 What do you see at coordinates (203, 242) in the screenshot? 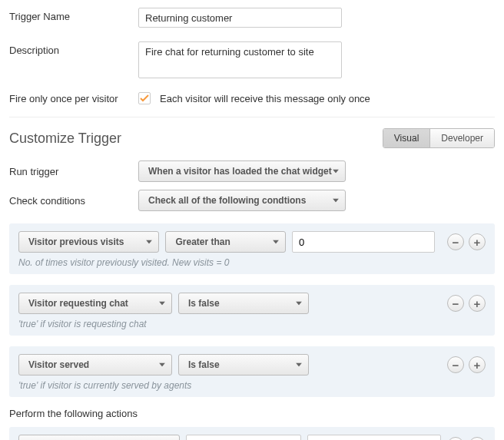
I see `condition-operator-value: Greater than` at bounding box center [203, 242].